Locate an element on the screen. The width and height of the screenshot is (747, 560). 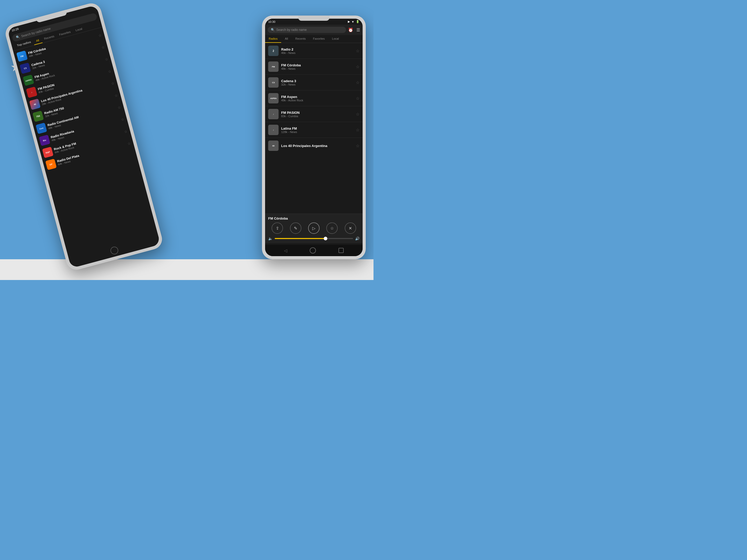
play-icon: ▷ is located at coordinates (314, 228).